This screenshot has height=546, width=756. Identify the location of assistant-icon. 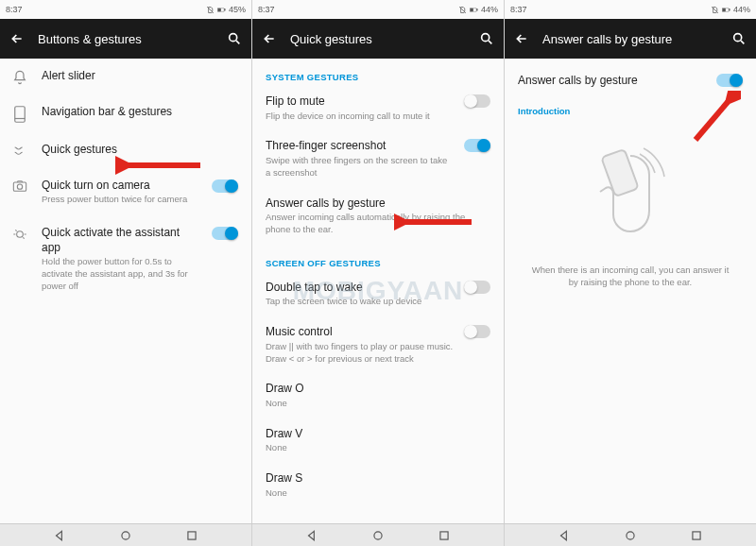
(20, 234).